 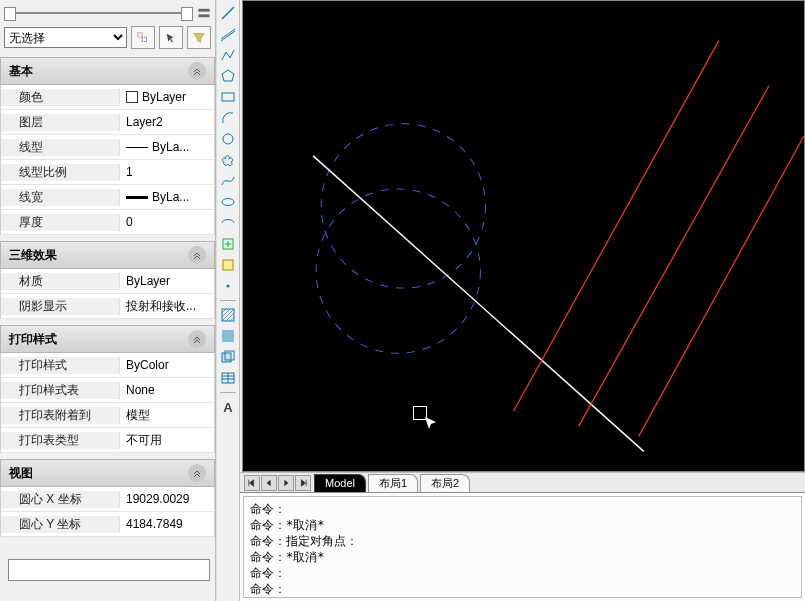 I want to click on value-ltscale: 1, so click(x=167, y=172).